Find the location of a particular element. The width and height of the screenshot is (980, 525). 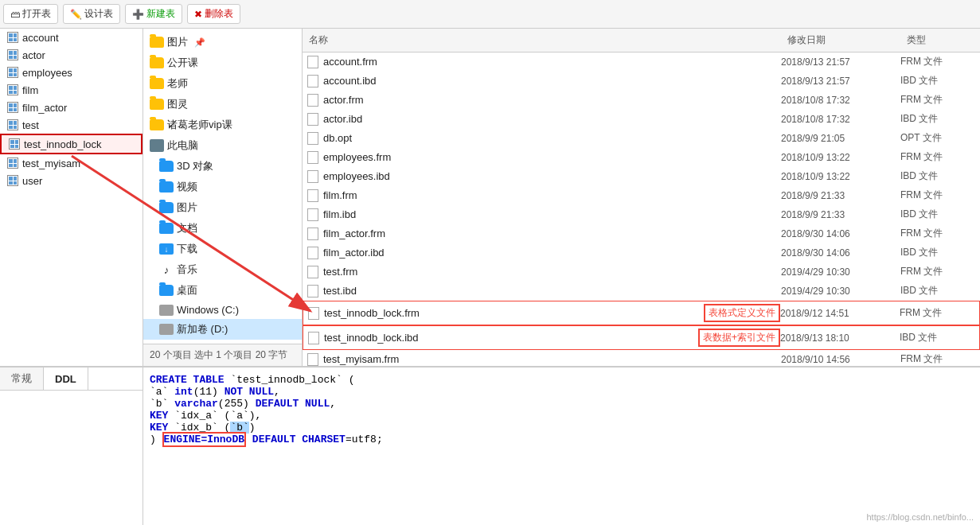

file-list-row: test.frm2019/4/29 10:30FRM 文件 is located at coordinates (642, 272).